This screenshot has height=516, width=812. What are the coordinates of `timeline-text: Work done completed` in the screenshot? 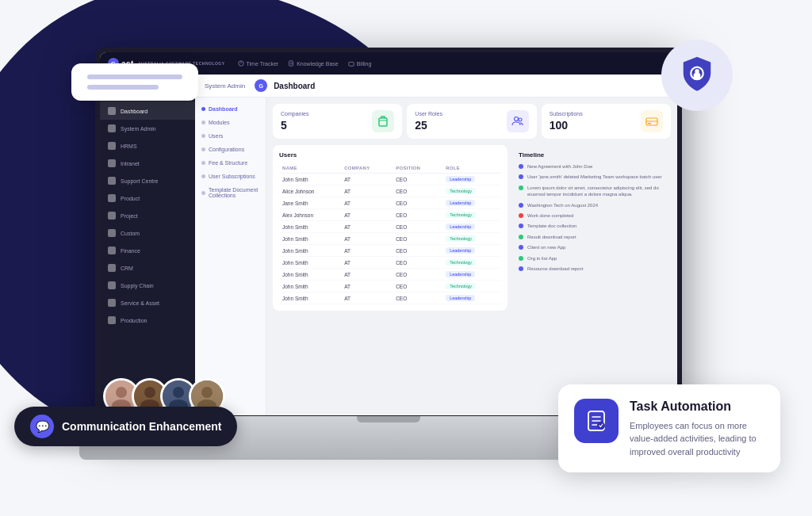 It's located at (550, 216).